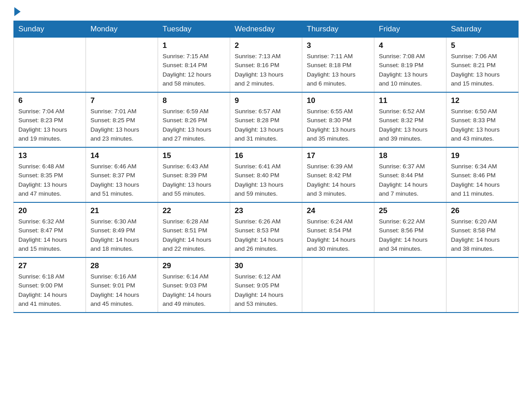 This screenshot has height=411, width=532. I want to click on day-info: Sunrise: 6:57 AM Sunset: 8:28 PM Dayligh…, so click(266, 125).